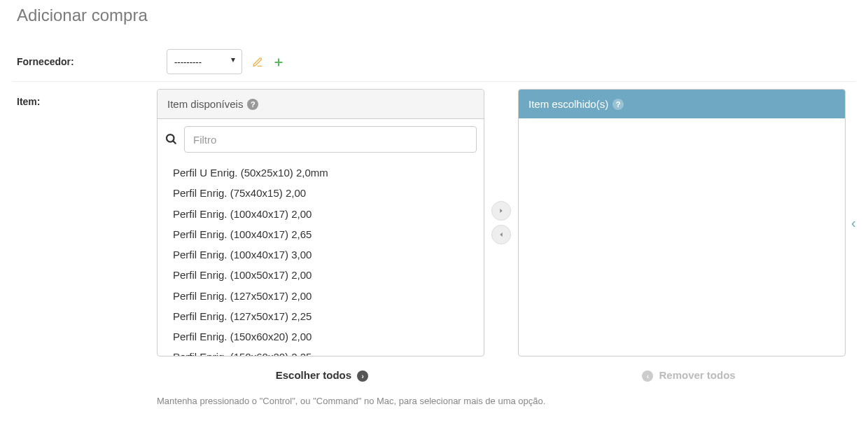 The height and width of the screenshot is (423, 868). I want to click on move-left-button, so click(501, 235).